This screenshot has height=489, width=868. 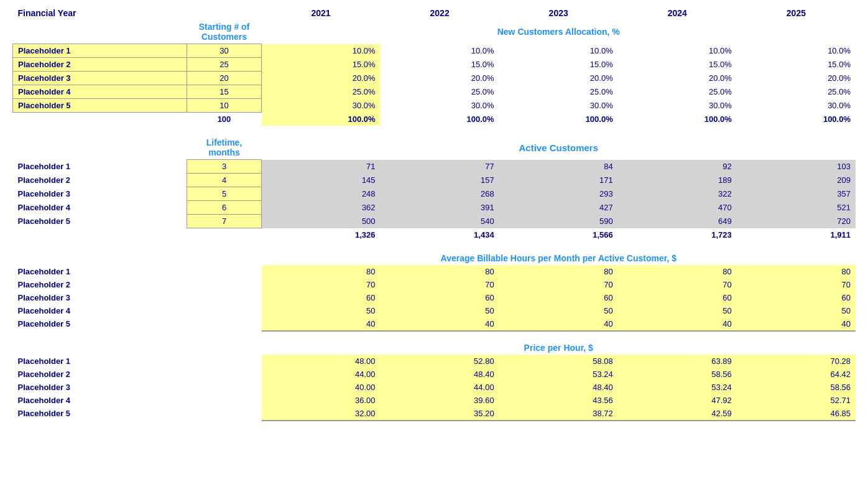 I want to click on s2-v1-2: 145, so click(x=321, y=180).